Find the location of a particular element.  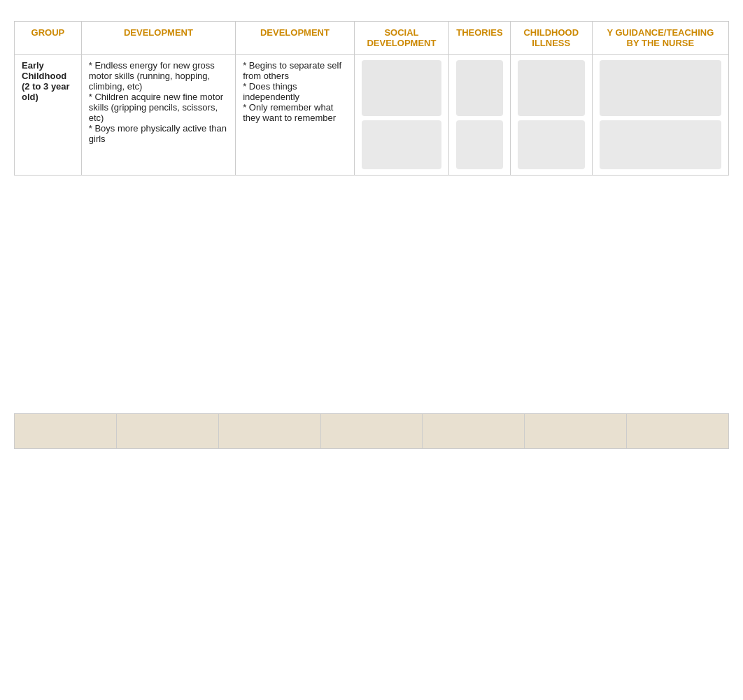

development1-text: * Endless energy for new gross motor ski… is located at coordinates (158, 102).